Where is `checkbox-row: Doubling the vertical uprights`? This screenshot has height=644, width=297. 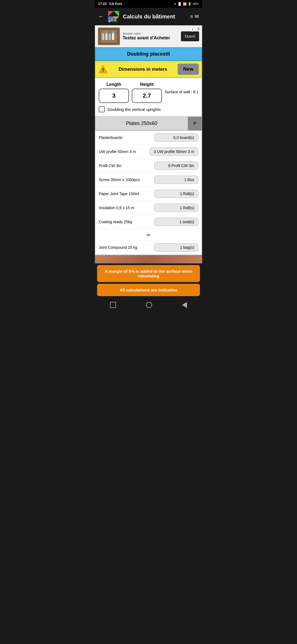
checkbox-row: Doubling the vertical uprights is located at coordinates (148, 109).